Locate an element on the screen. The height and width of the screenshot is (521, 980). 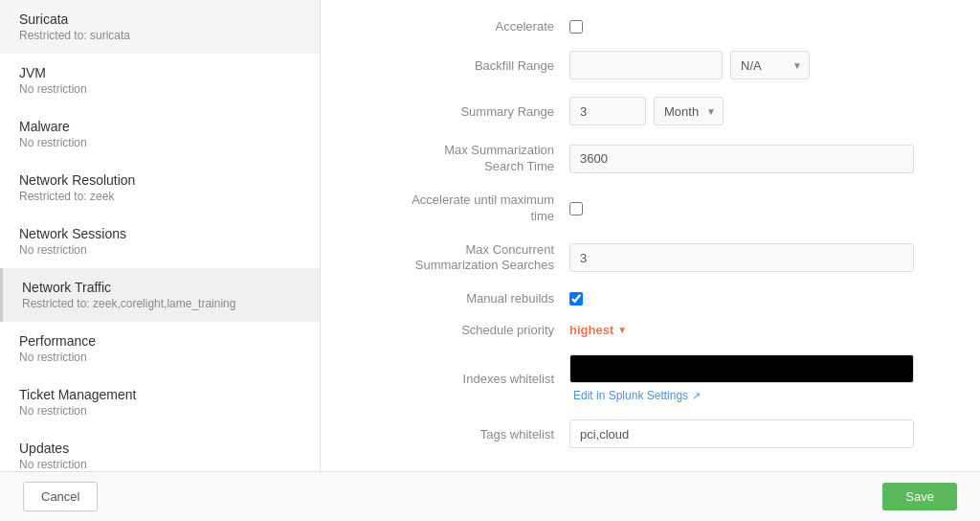
indexes-whitelist-control: Edit in Splunk Settings ↗ is located at coordinates (756, 378).